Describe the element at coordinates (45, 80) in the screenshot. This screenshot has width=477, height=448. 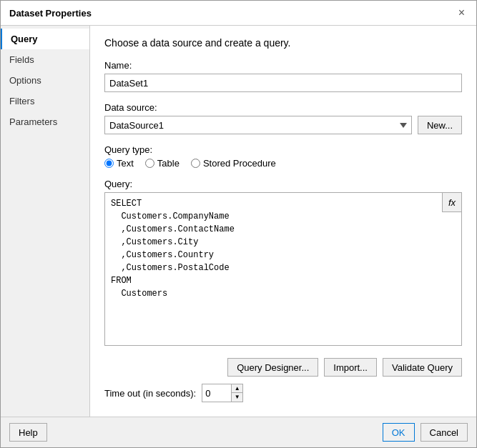
I see `sidebar-item-options: Options` at that location.